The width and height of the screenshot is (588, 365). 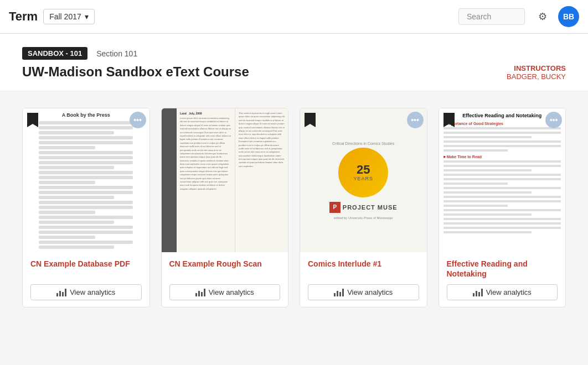 What do you see at coordinates (363, 264) in the screenshot?
I see `card-title-3: Comics Interlude #1` at bounding box center [363, 264].